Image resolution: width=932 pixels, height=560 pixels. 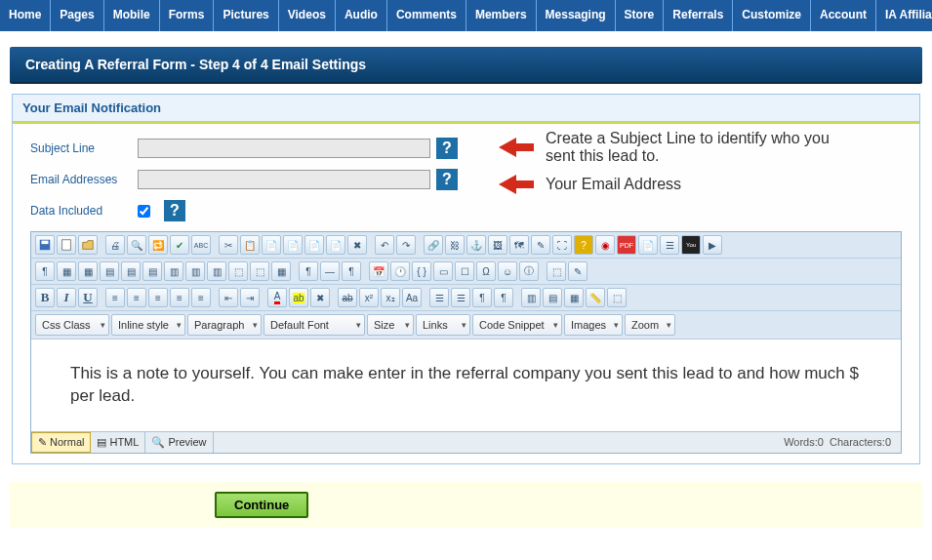 What do you see at coordinates (843, 16) in the screenshot?
I see `nav-account: Account` at bounding box center [843, 16].